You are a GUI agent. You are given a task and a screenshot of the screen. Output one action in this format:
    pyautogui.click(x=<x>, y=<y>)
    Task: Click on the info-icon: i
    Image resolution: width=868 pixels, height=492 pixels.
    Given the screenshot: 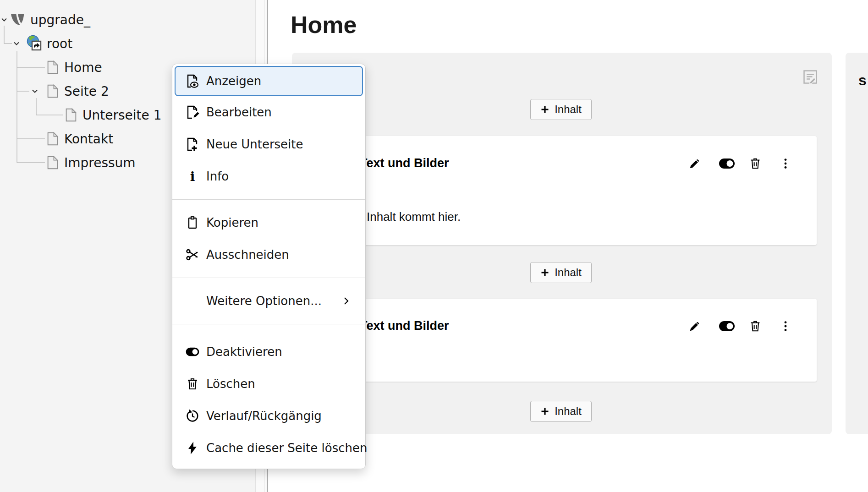 What is the action you would take?
    pyautogui.click(x=192, y=176)
    